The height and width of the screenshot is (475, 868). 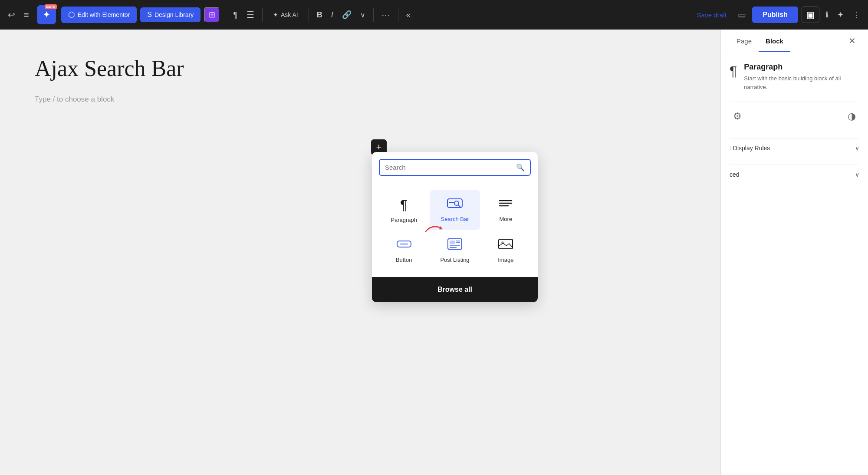 I want to click on plus-icon: +, so click(x=379, y=147).